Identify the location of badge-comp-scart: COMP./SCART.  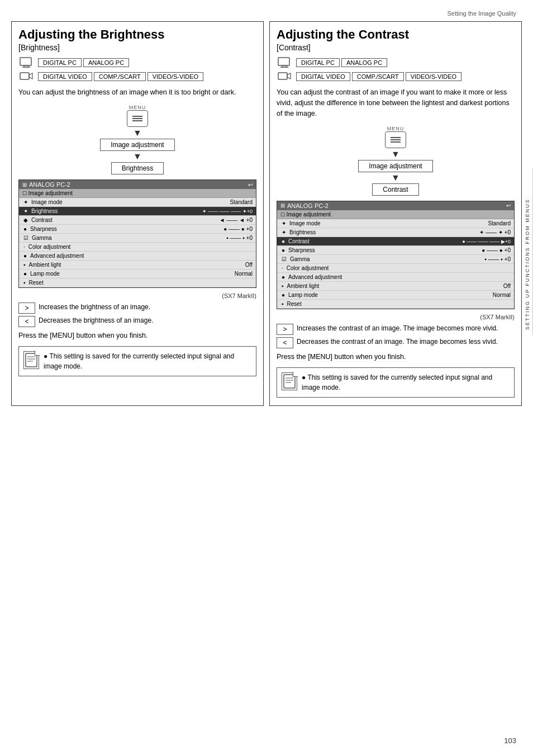
(120, 77).